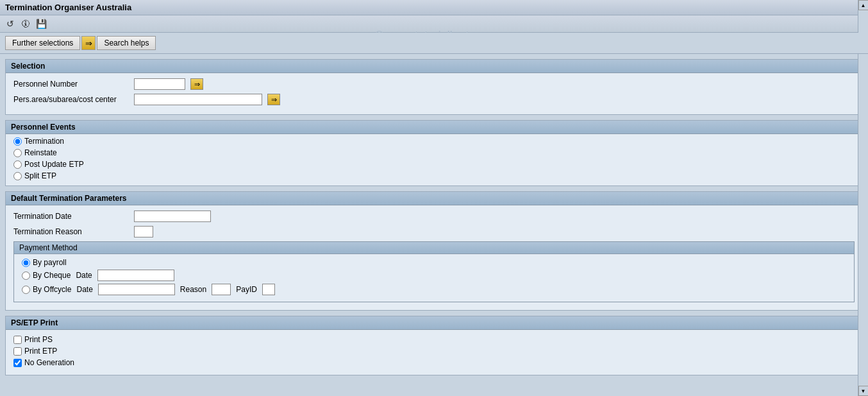  What do you see at coordinates (864, 391) in the screenshot?
I see `scroll-down-arrow: ▼` at bounding box center [864, 391].